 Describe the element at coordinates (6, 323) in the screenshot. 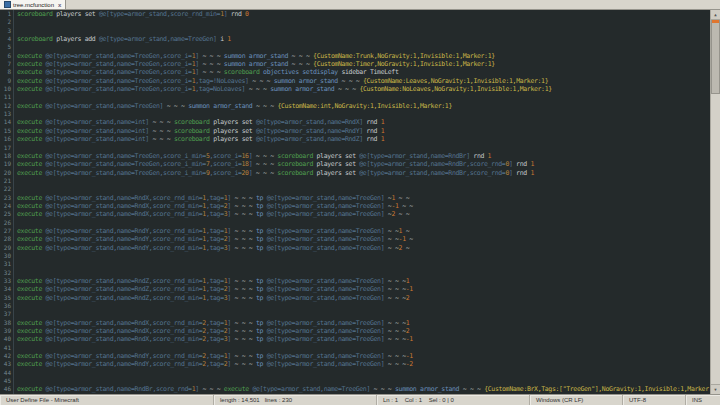

I see `line-number: 38` at that location.